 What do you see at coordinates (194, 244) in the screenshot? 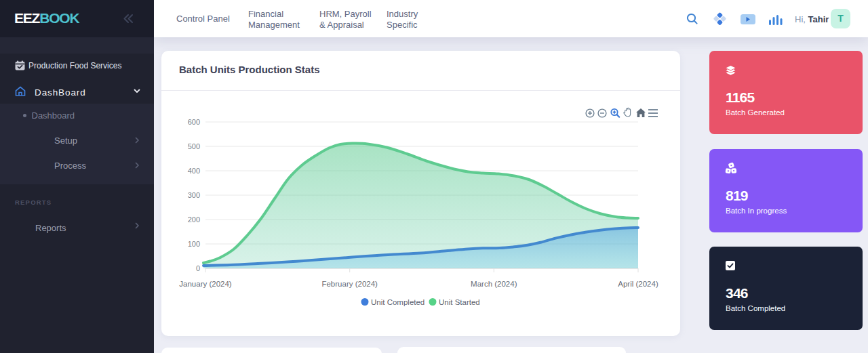
I see `svg-text: 100` at bounding box center [194, 244].